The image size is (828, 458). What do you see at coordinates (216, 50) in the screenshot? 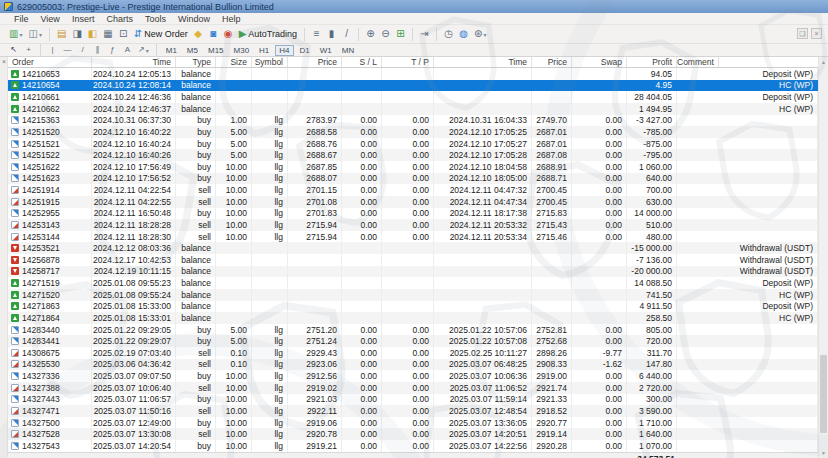
I see `timeframe-m15: M15` at bounding box center [216, 50].